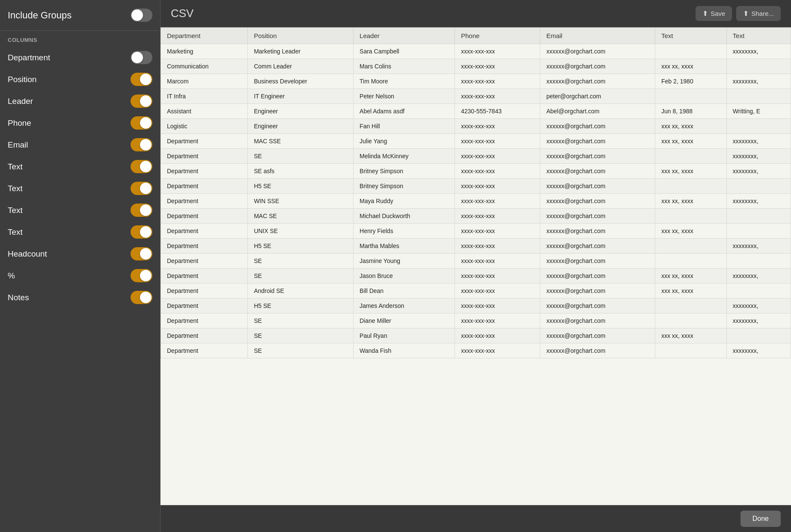  Describe the element at coordinates (300, 111) in the screenshot. I see `table-cell: Engineer` at that location.